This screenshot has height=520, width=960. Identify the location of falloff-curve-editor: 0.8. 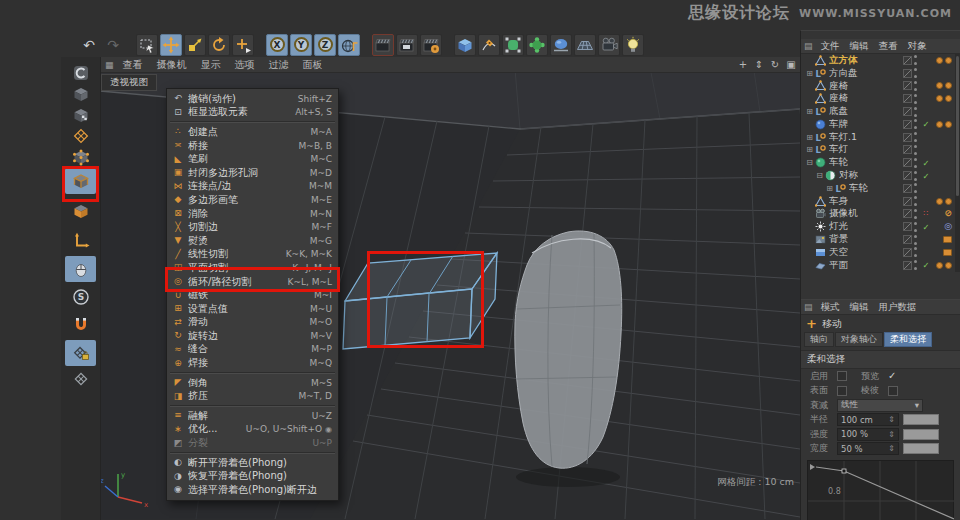
(880, 490).